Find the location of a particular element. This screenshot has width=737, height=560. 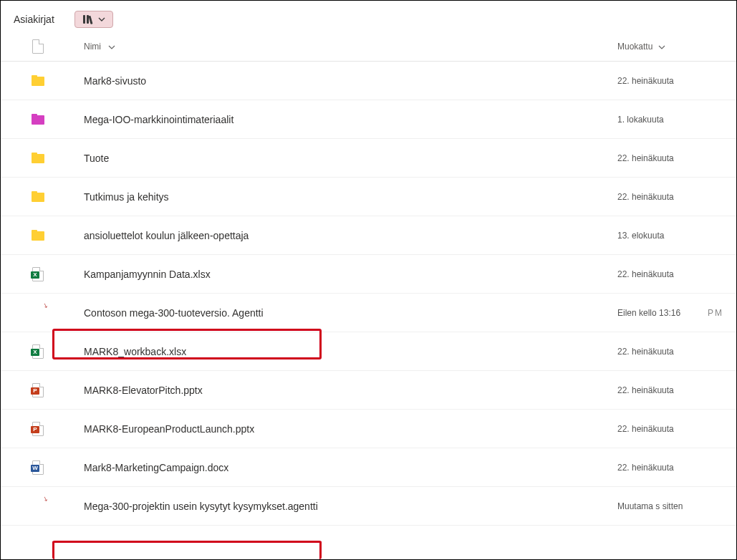

file-name-cell: MARK8-ElevatorPitch.pptx is located at coordinates (339, 390).